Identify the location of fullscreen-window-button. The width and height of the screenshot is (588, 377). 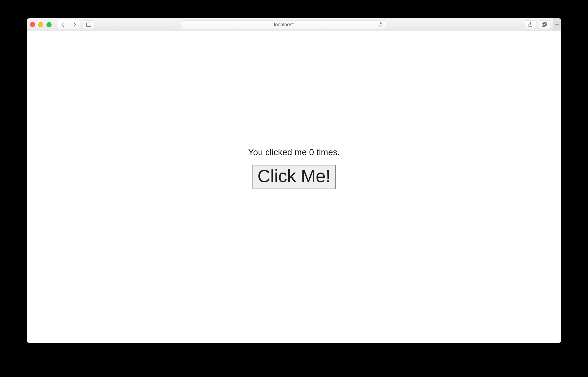
(49, 24).